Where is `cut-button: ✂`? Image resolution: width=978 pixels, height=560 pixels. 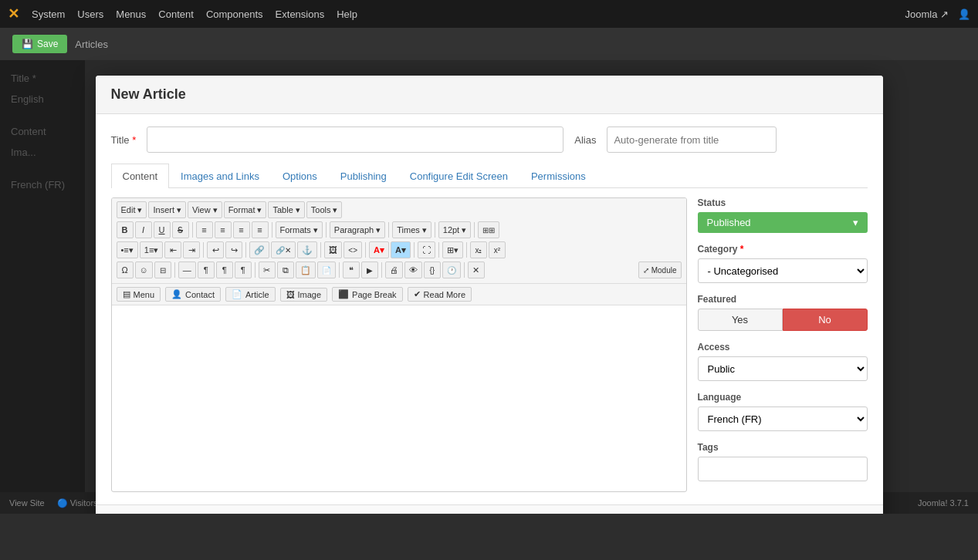
cut-button: ✂ is located at coordinates (267, 270).